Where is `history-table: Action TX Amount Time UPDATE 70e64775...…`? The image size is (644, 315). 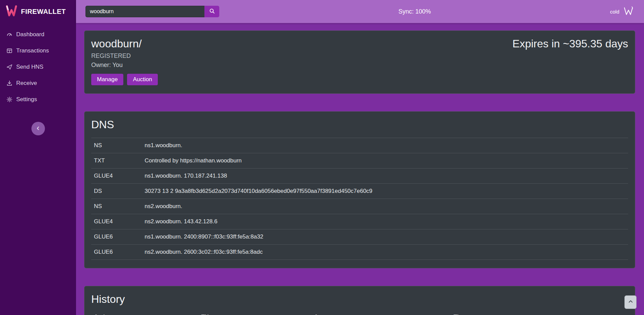 history-table: Action TX Amount Time UPDATE 70e64775...… is located at coordinates (360, 313).